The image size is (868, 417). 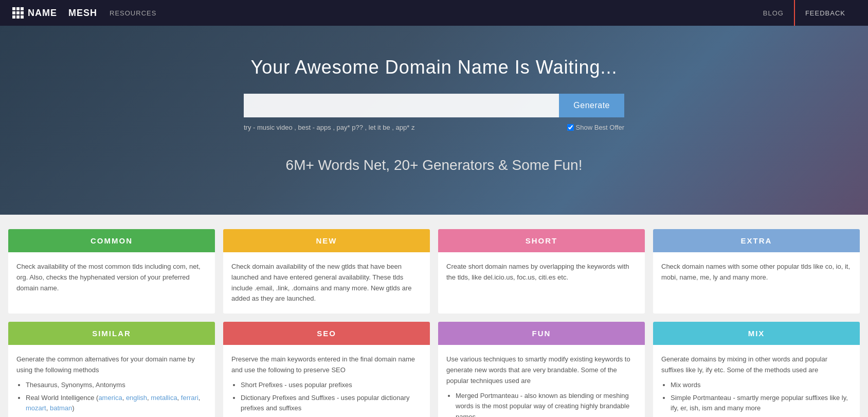 I want to click on search-examples: try - music video , best - apps , pay* p…, so click(x=329, y=128).